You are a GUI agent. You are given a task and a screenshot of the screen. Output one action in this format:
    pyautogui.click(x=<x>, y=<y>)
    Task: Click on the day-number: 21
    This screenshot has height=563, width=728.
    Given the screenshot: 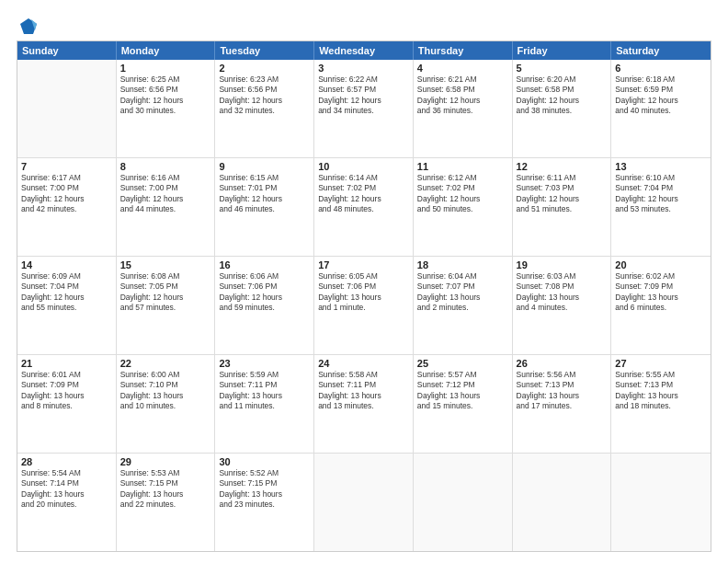 What is the action you would take?
    pyautogui.click(x=66, y=363)
    